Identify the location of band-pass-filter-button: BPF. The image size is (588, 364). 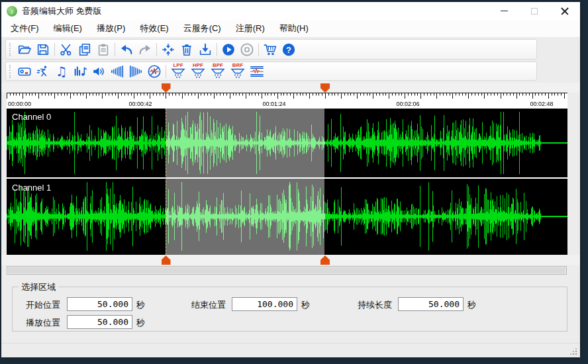
(218, 71).